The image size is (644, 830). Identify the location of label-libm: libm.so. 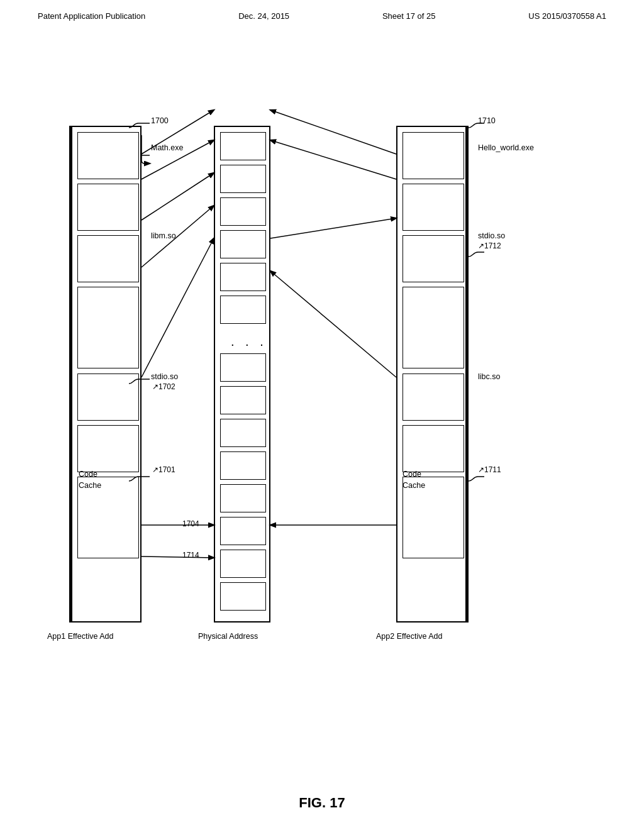
(164, 236).